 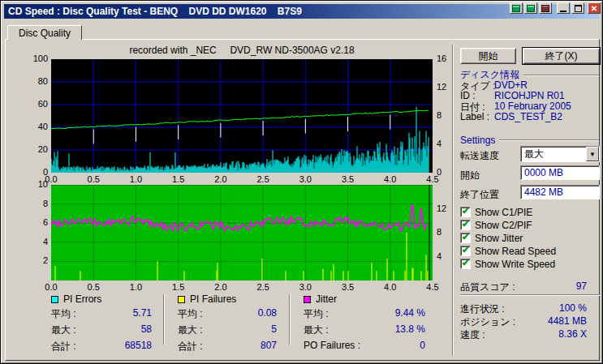 I want to click on legend-title: Jitter, so click(x=326, y=299).